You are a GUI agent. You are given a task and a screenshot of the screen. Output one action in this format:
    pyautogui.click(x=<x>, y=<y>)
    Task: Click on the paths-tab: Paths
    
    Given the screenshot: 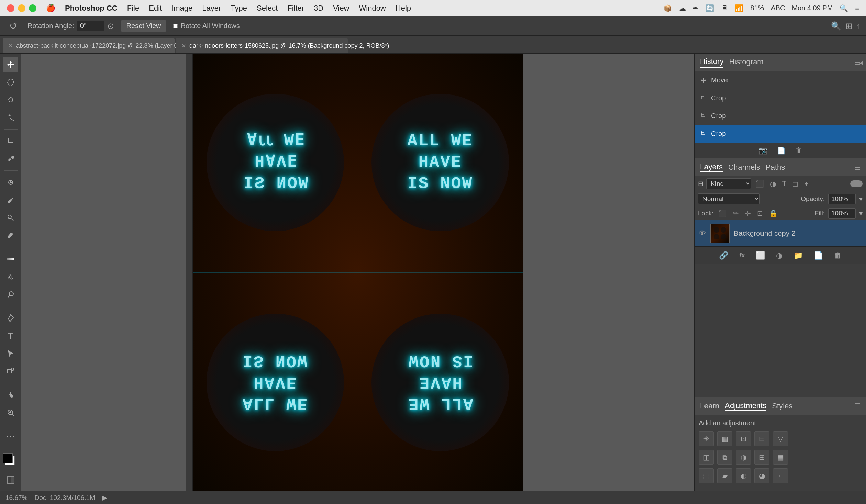 What is the action you would take?
    pyautogui.click(x=775, y=167)
    